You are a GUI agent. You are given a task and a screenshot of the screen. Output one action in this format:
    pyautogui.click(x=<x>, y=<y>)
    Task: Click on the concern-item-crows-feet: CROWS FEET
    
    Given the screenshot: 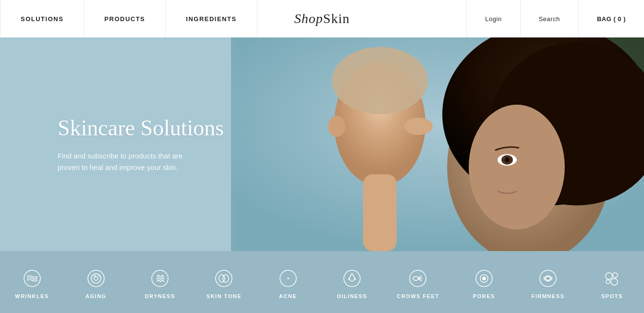 What is the action you would take?
    pyautogui.click(x=418, y=284)
    